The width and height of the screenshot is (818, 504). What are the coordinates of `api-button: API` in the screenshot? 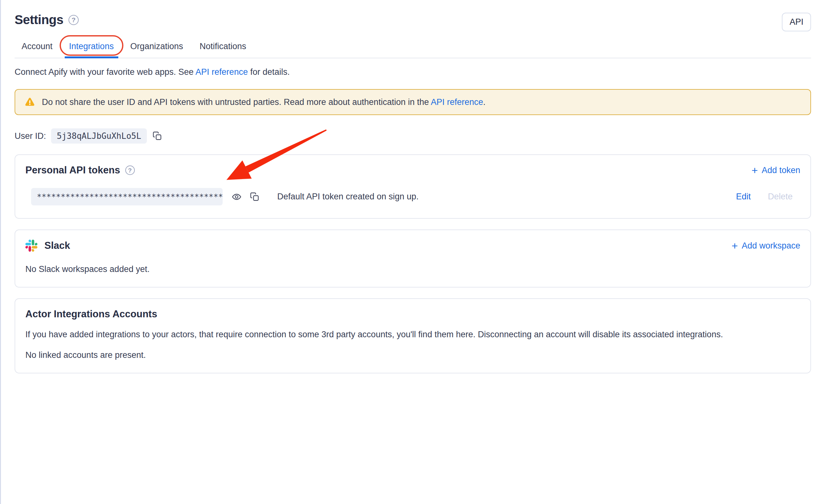 It's located at (796, 22).